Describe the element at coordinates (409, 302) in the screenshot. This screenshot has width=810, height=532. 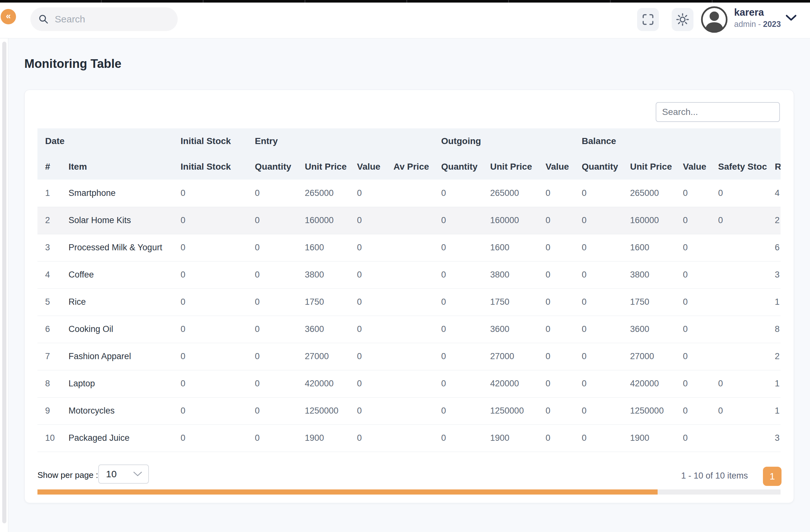
I see `table-row: 5Rice00175000175000175001` at that location.